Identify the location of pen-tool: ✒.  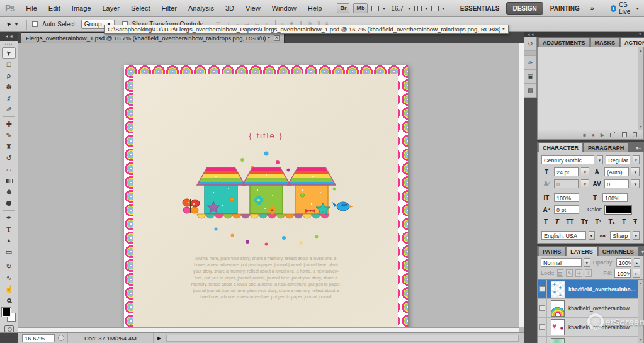
(9, 218).